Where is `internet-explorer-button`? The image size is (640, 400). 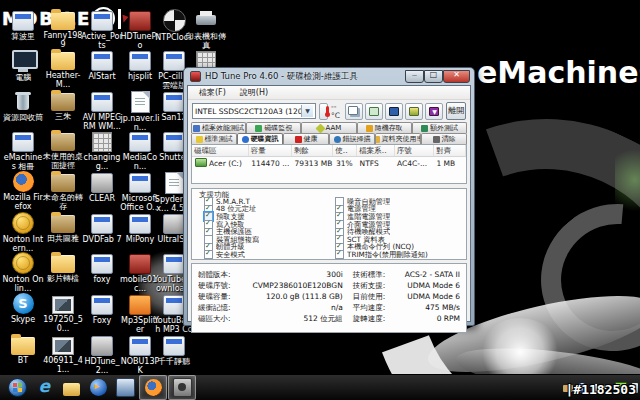
internet-explorer-button is located at coordinates (44, 388).